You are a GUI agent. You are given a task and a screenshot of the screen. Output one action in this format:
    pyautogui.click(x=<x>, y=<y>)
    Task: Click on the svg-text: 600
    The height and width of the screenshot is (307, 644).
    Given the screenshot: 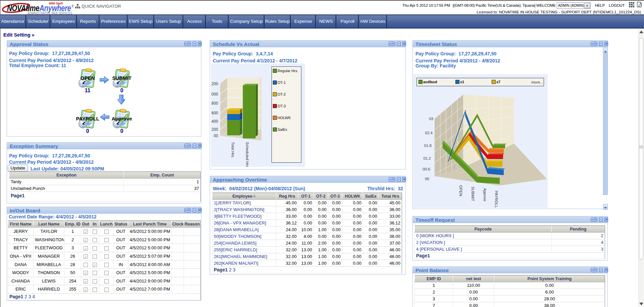 What is the action you would take?
    pyautogui.click(x=215, y=113)
    